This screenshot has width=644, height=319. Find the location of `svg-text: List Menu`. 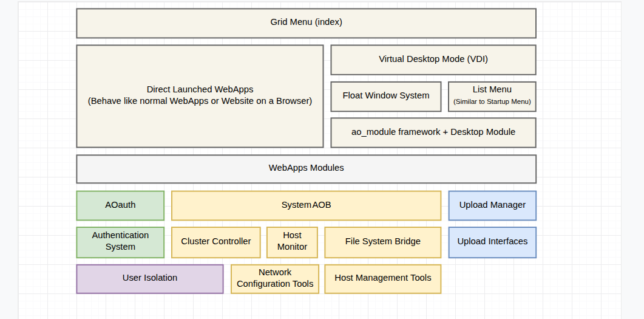

svg-text: List Menu is located at coordinates (492, 89).